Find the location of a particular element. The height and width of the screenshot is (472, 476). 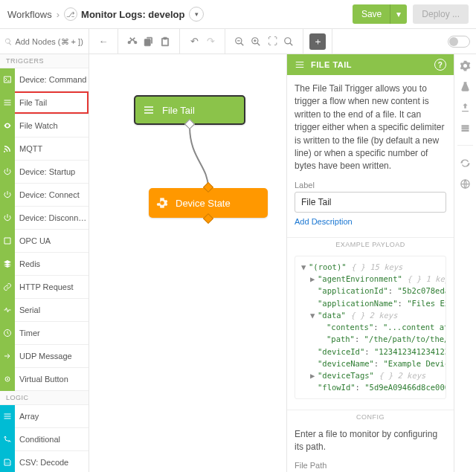

palette-item-redis: Redis is located at coordinates (45, 265).